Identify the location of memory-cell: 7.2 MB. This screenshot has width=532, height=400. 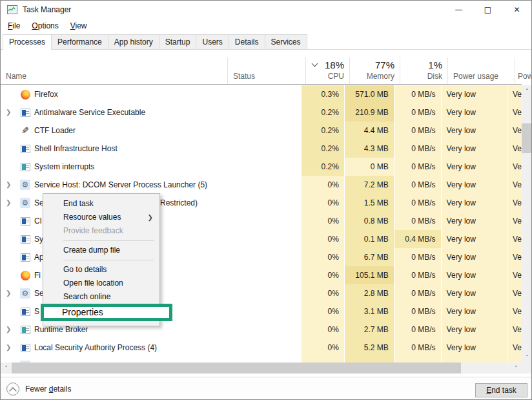
(369, 185).